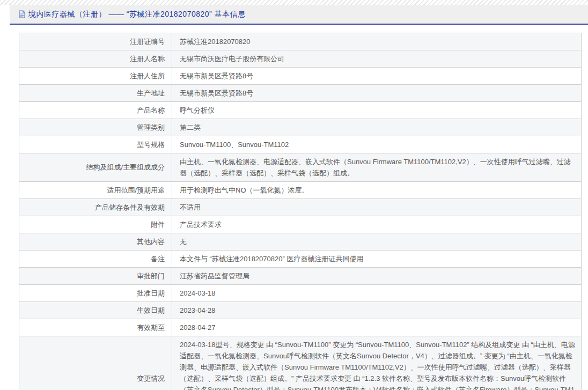  What do you see at coordinates (137, 14) in the screenshot?
I see `page-title: 境内医疗器械（注册） —— “苏械注准20182070820” 基本信息` at bounding box center [137, 14].